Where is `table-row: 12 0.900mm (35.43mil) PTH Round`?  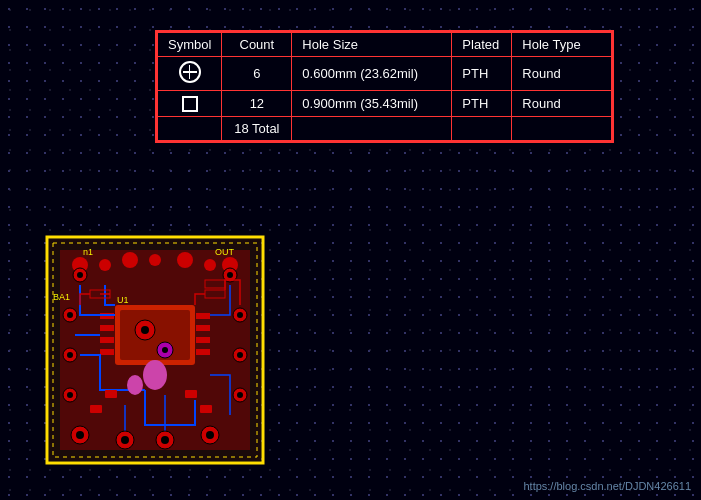 table-row: 12 0.900mm (35.43mil) PTH Round is located at coordinates (385, 104).